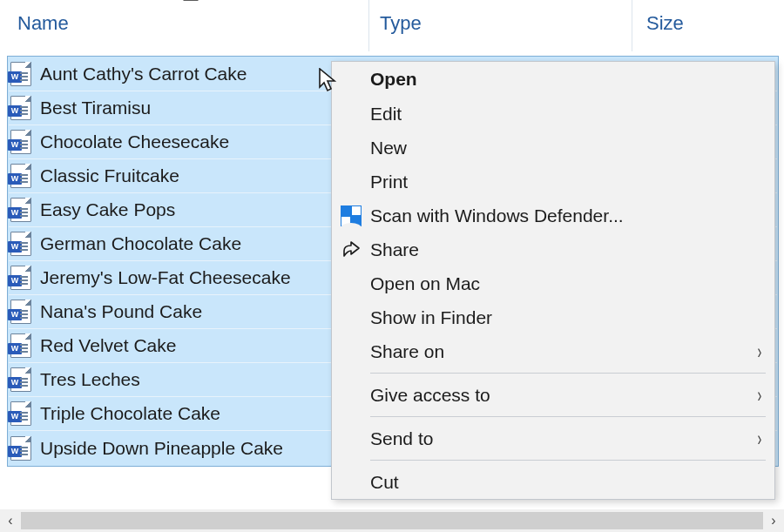 The height and width of the screenshot is (532, 784). I want to click on column-header-type: Type, so click(501, 26).